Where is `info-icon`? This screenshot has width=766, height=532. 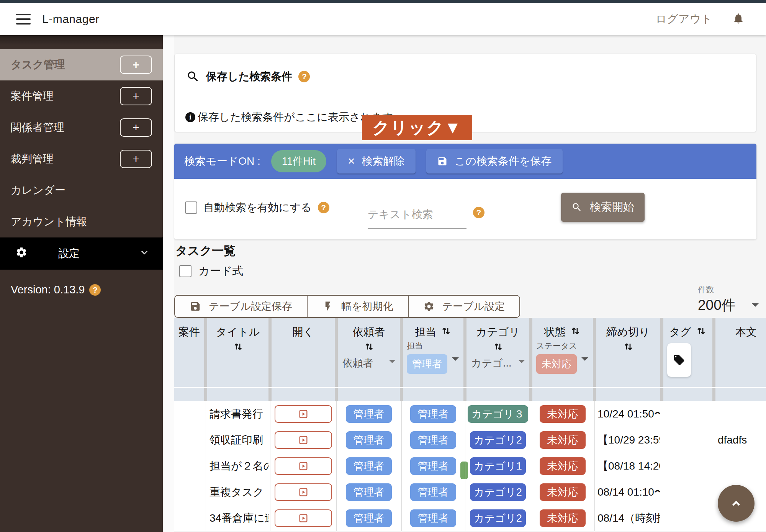
info-icon is located at coordinates (190, 117).